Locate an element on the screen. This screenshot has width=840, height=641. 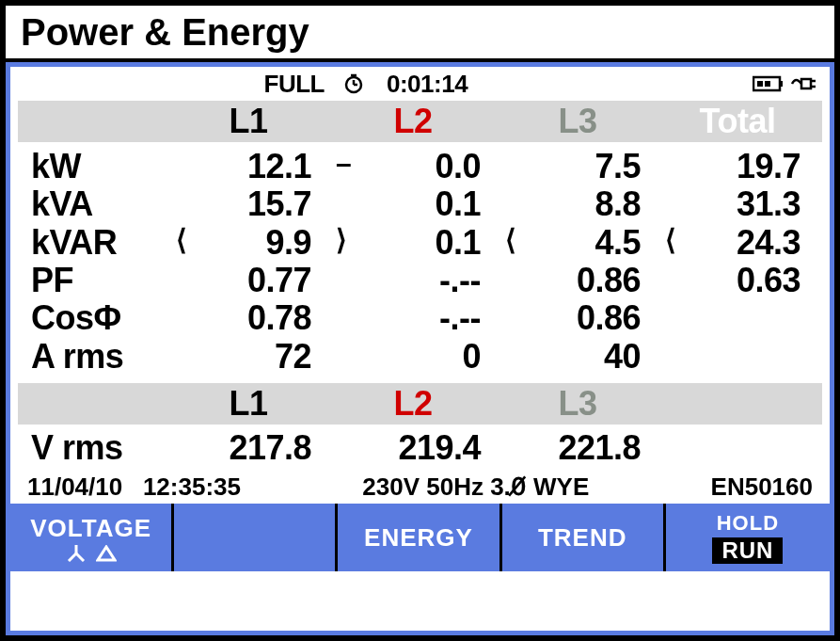
vrms-l2: 219.4 is located at coordinates (413, 448).